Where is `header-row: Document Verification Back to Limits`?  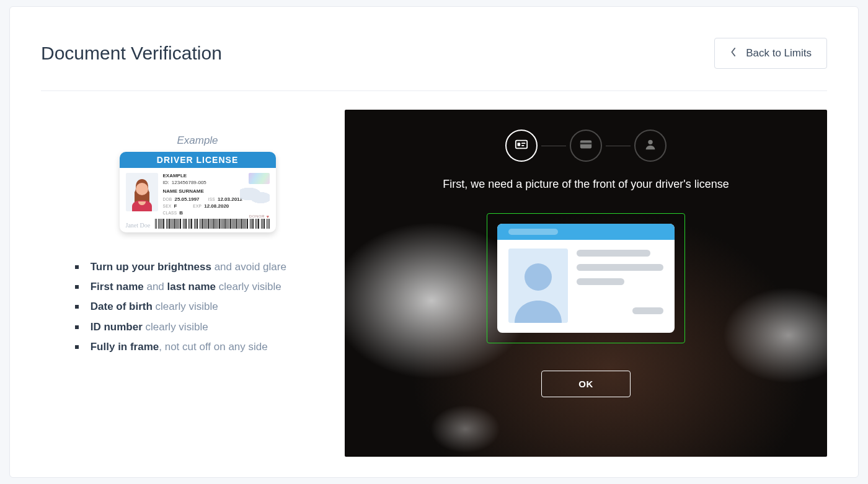 header-row: Document Verification Back to Limits is located at coordinates (434, 64).